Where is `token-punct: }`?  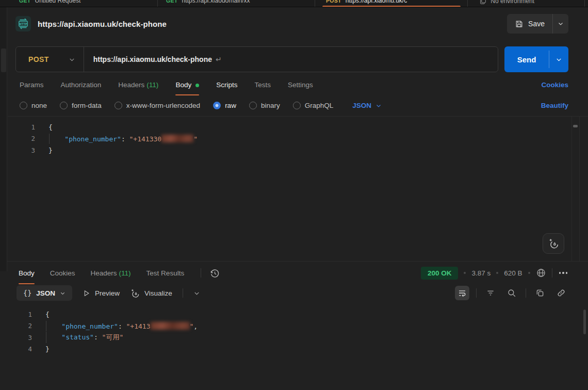 token-punct: } is located at coordinates (51, 151).